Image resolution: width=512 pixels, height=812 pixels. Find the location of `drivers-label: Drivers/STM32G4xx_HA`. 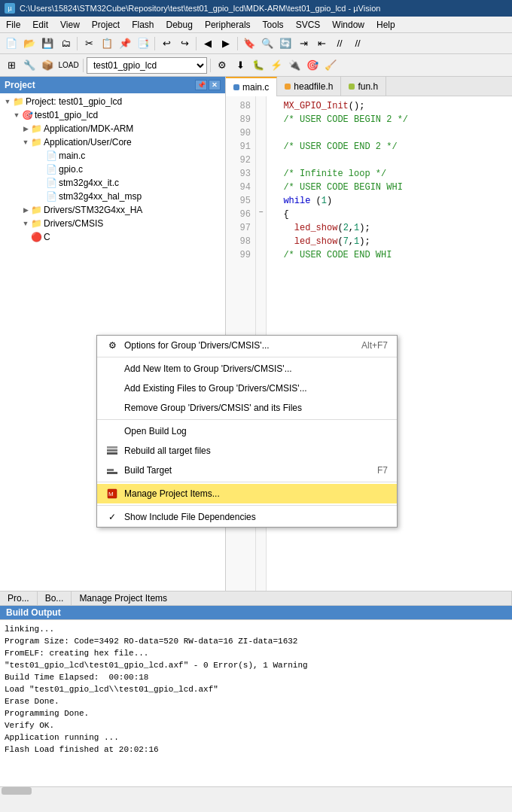

drivers-label: Drivers/STM32G4xx_HA is located at coordinates (93, 210).